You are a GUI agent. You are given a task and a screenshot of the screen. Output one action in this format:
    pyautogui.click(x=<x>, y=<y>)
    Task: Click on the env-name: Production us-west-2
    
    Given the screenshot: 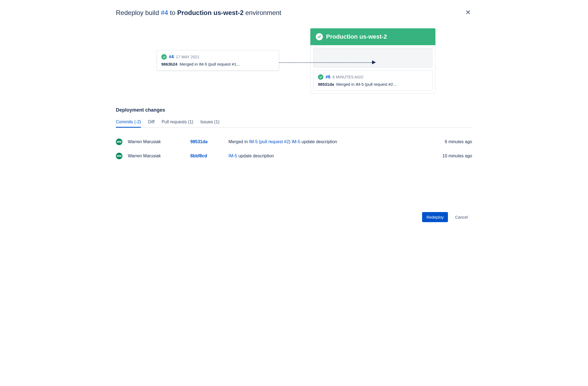 What is the action you would take?
    pyautogui.click(x=357, y=37)
    